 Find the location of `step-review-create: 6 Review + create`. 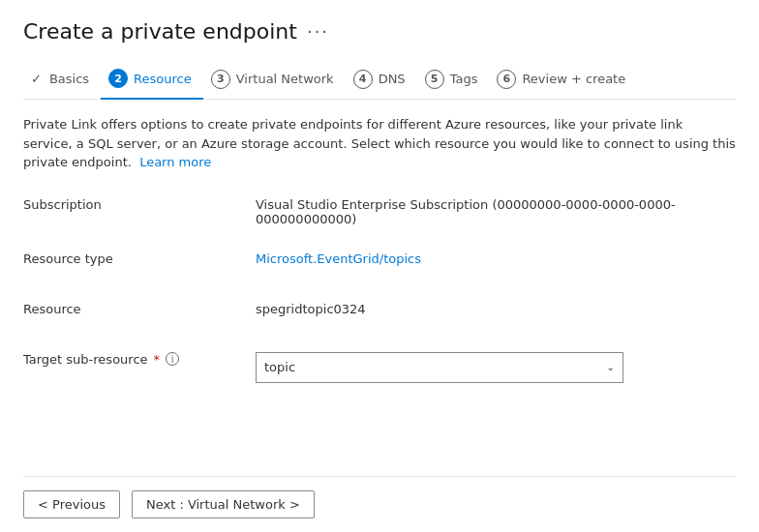

step-review-create: 6 Review + create is located at coordinates (563, 80).